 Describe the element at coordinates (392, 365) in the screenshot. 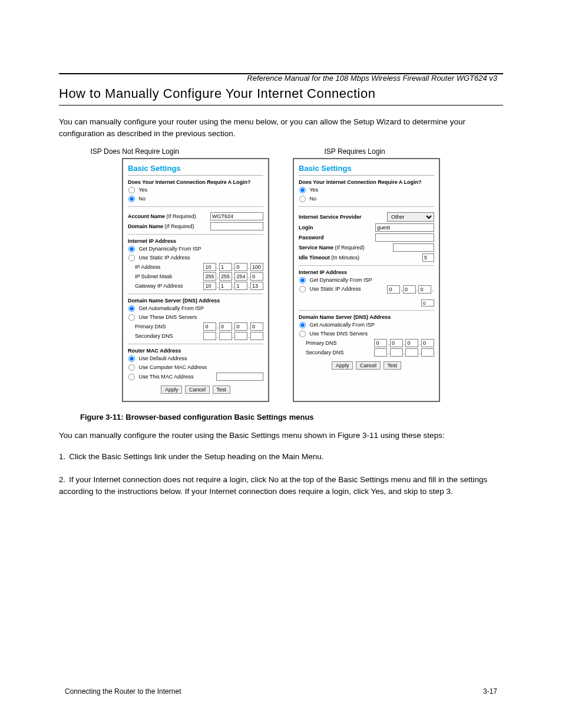

I see `test-button-2: Test` at that location.